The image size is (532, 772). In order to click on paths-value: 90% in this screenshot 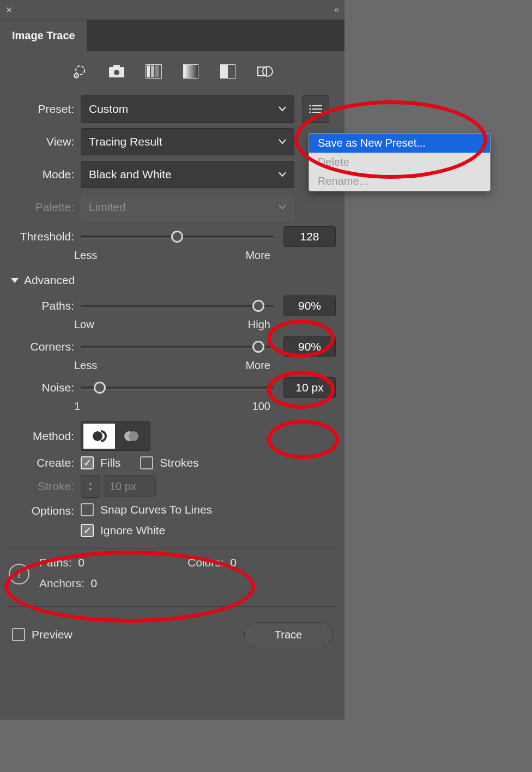, I will do `click(310, 306)`.